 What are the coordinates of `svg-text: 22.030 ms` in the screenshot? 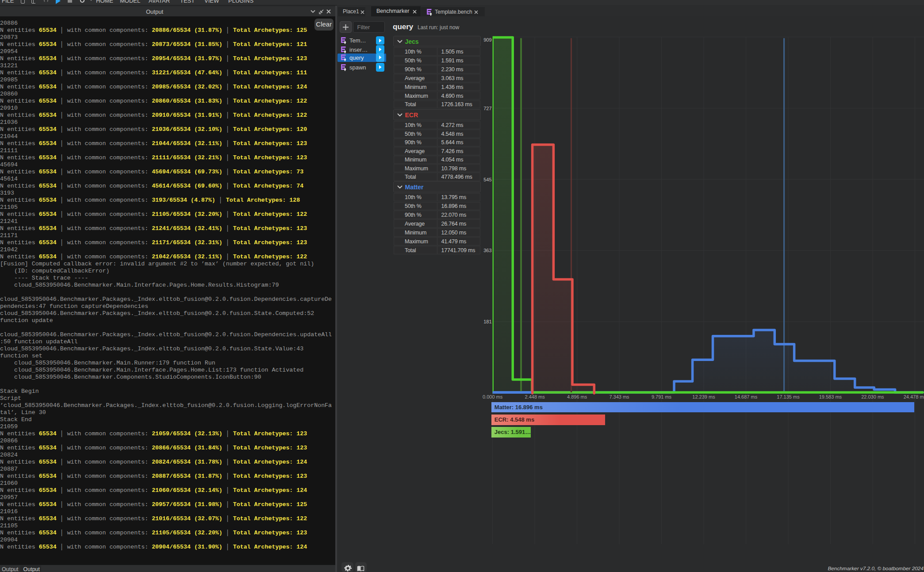 It's located at (873, 397).